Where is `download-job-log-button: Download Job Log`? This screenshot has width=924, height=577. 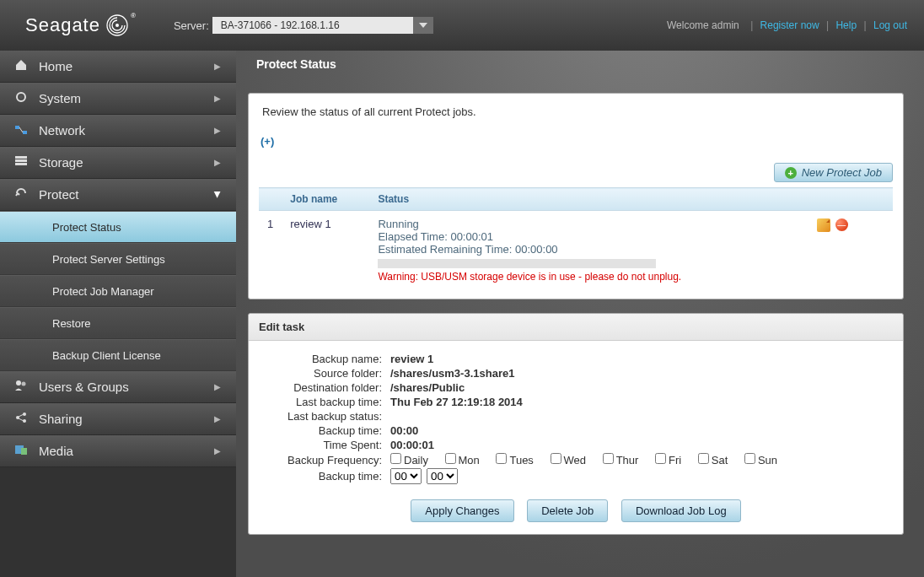
download-job-log-button: Download Job Log is located at coordinates (681, 511).